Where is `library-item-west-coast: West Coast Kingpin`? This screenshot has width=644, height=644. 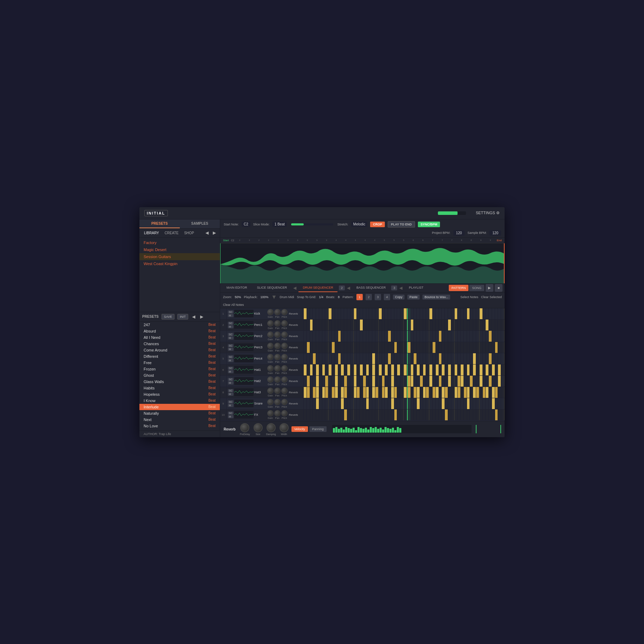
library-item-west-coast: West Coast Kingpin is located at coordinates (180, 264).